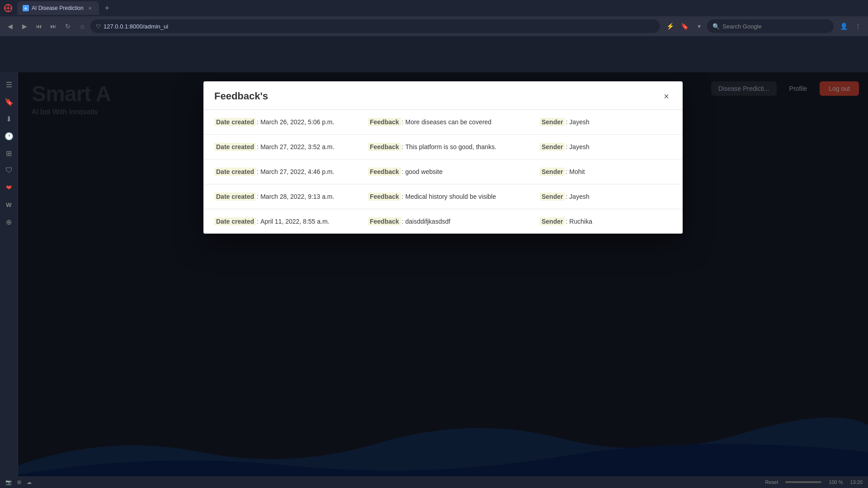 This screenshot has height=488, width=868. What do you see at coordinates (9, 205) in the screenshot?
I see `sidebar-item-wallet: W` at bounding box center [9, 205].